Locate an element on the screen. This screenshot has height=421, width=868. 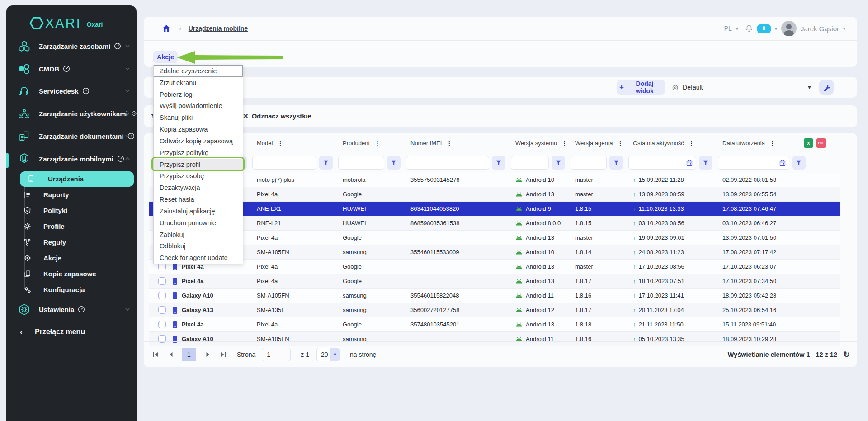
action-menu-item: Reset hasła is located at coordinates (198, 199).